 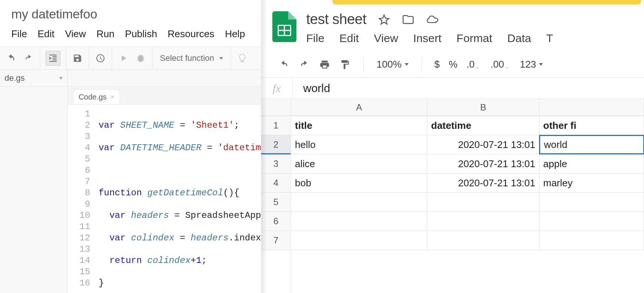 What do you see at coordinates (453, 65) in the screenshot?
I see `sheets-toolbar: 100% $ % .0← .00→ 123` at bounding box center [453, 65].